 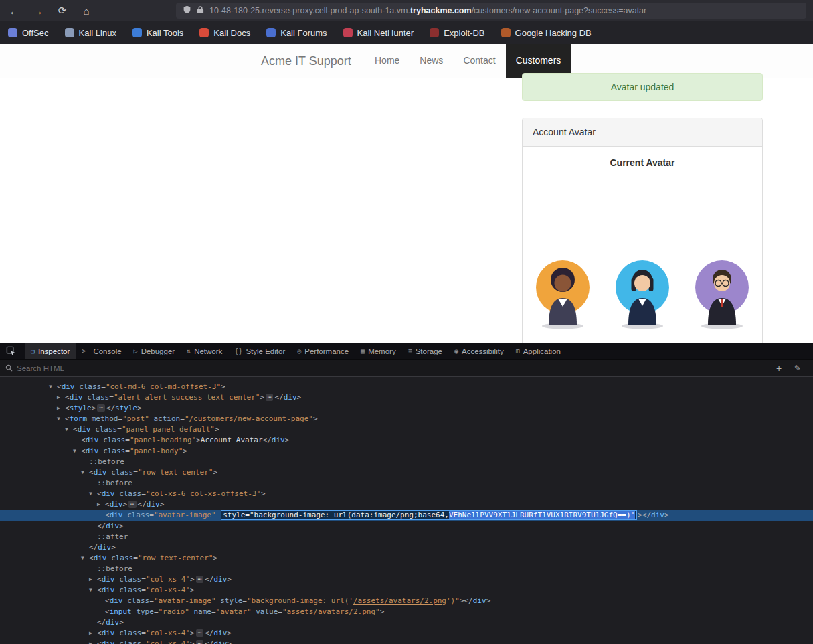 I want to click on syntax-link: /assets/avatars/2.png, so click(x=400, y=601).